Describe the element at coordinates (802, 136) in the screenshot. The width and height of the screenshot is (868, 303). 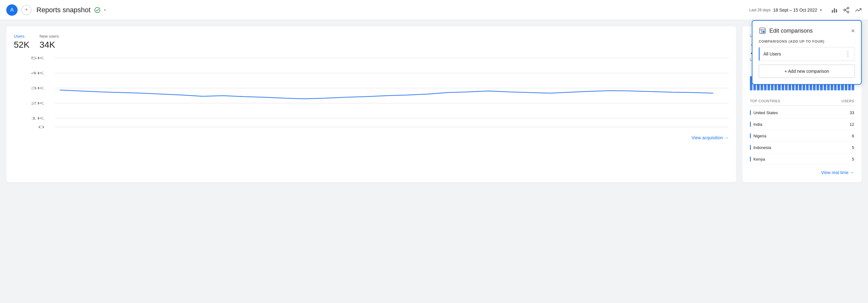
I see `countries-list: United States 33 India 12 Nigeria 6 Indo…` at that location.